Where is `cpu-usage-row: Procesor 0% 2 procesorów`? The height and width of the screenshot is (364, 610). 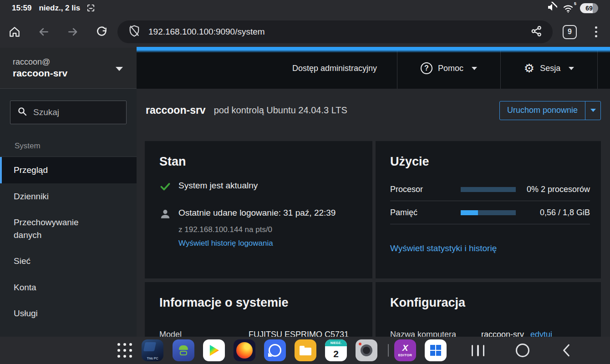
cpu-usage-row: Procesor 0% 2 procesorów is located at coordinates (488, 189).